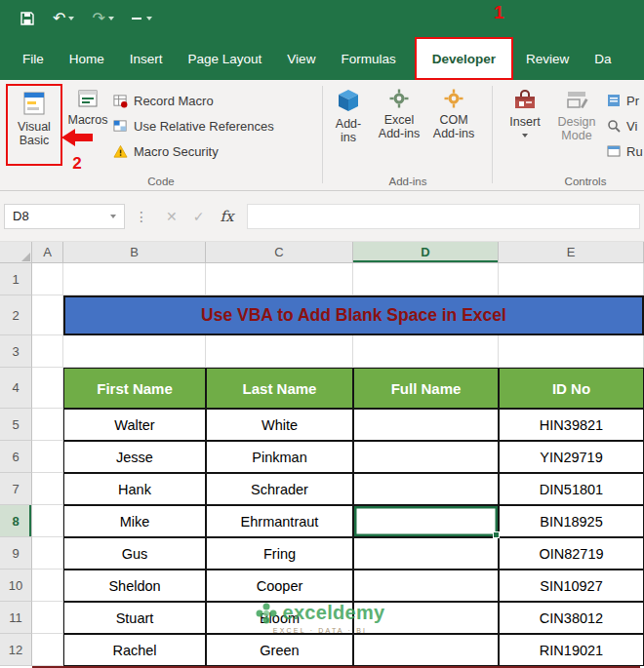 Image resolution: width=644 pixels, height=668 pixels. I want to click on fill-handle, so click(496, 534).